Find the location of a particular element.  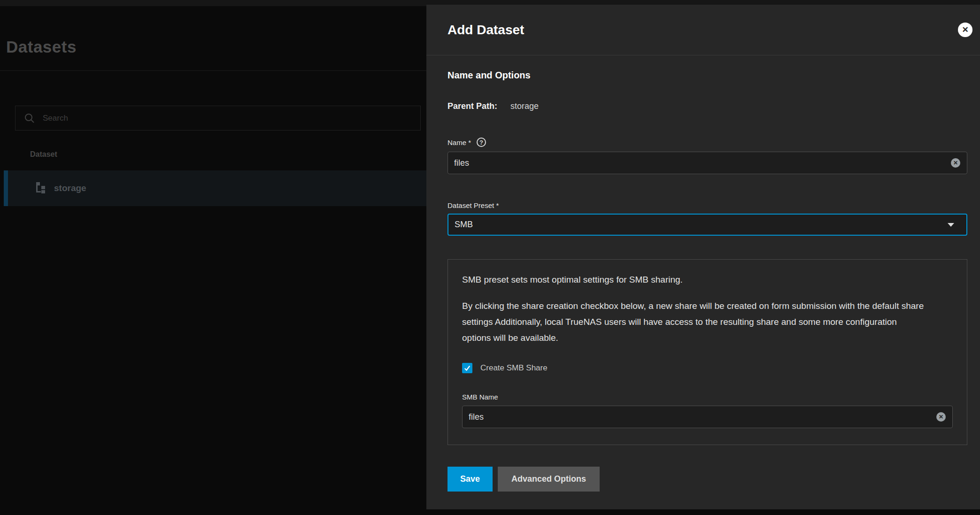

parent-path-label: Parent Path: is located at coordinates (472, 106).